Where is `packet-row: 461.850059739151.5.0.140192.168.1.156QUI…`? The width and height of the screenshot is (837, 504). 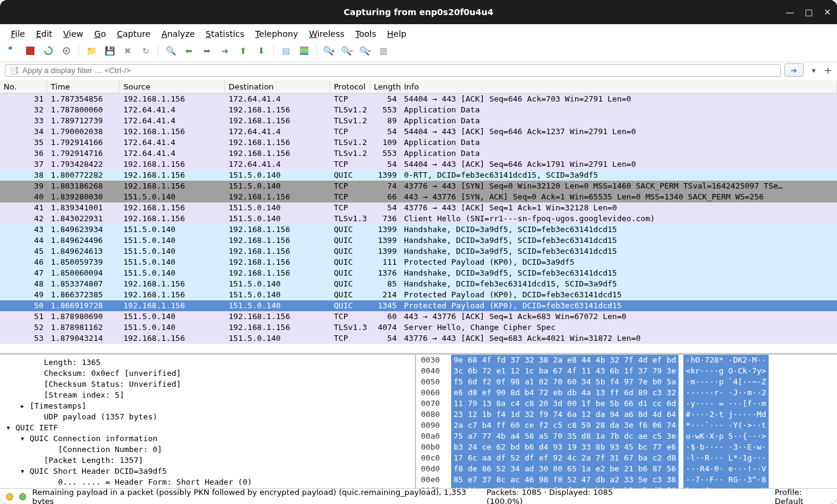
packet-row: 461.850059739151.5.0.140192.168.1.156QUI… is located at coordinates (418, 262).